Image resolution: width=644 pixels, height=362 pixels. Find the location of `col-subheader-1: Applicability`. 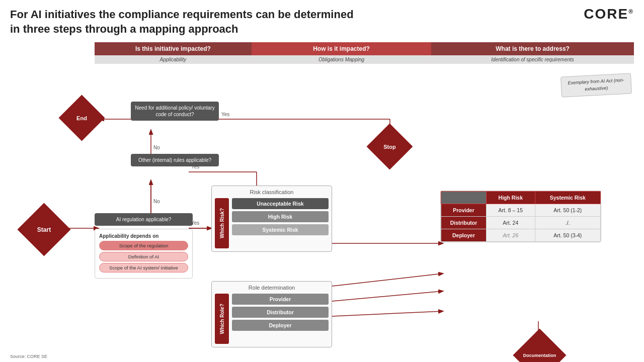

col-subheader-1: Applicability is located at coordinates (173, 59).